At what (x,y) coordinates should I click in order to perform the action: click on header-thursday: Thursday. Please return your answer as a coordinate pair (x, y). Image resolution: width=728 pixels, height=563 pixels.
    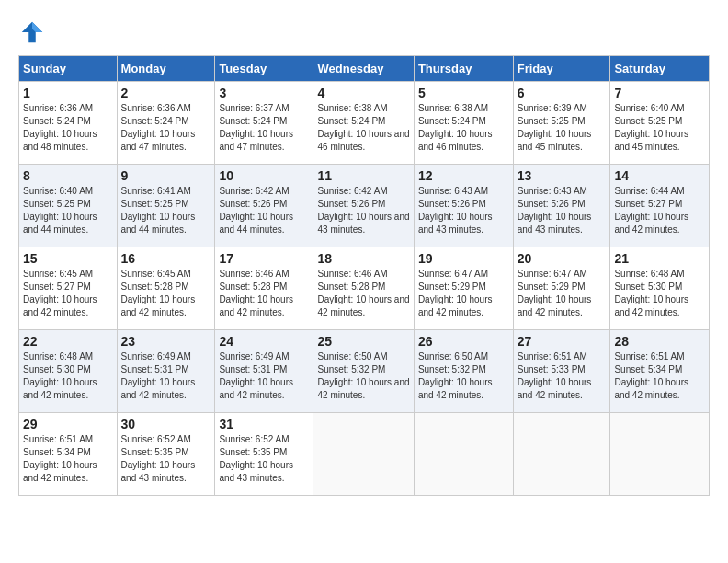
    Looking at the image, I should click on (463, 69).